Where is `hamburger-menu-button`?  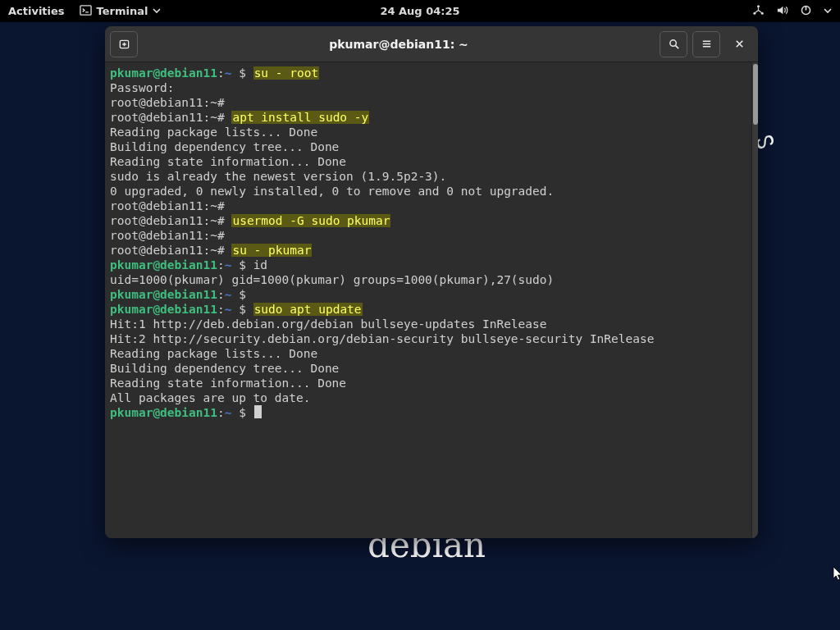 hamburger-menu-button is located at coordinates (706, 44).